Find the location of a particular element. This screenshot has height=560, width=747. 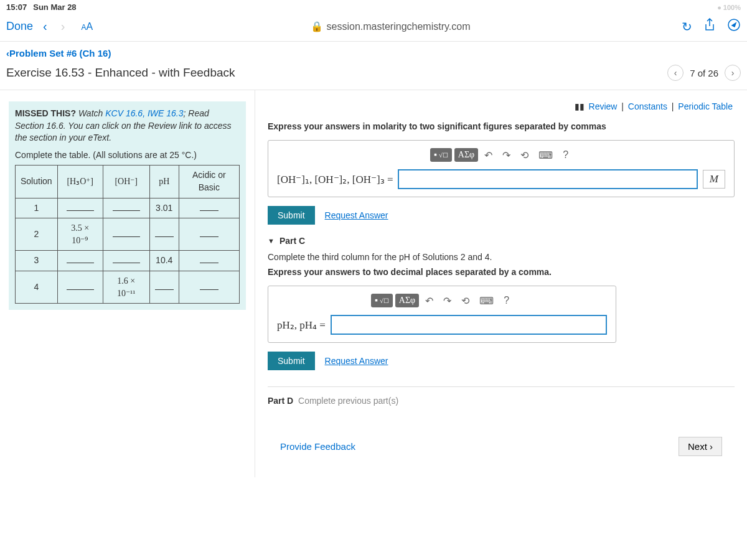

ios-status-bar: 15:07 Sun Mar 28 ● 100% is located at coordinates (374, 7).